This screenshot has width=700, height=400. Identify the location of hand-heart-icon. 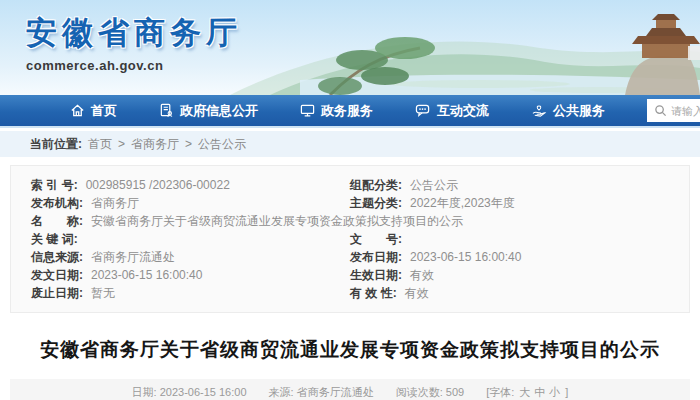
(539, 110).